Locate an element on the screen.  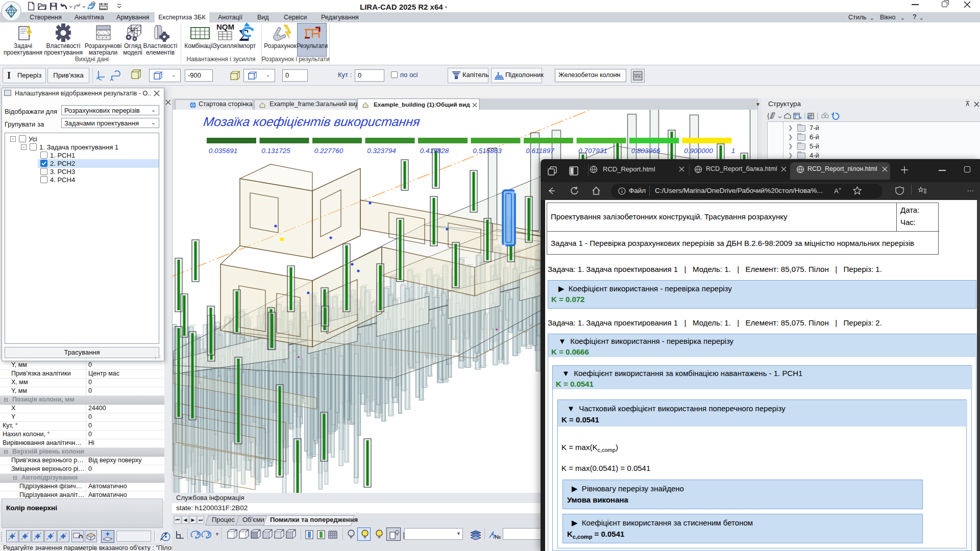
svg-text: 0.611897 is located at coordinates (540, 151).